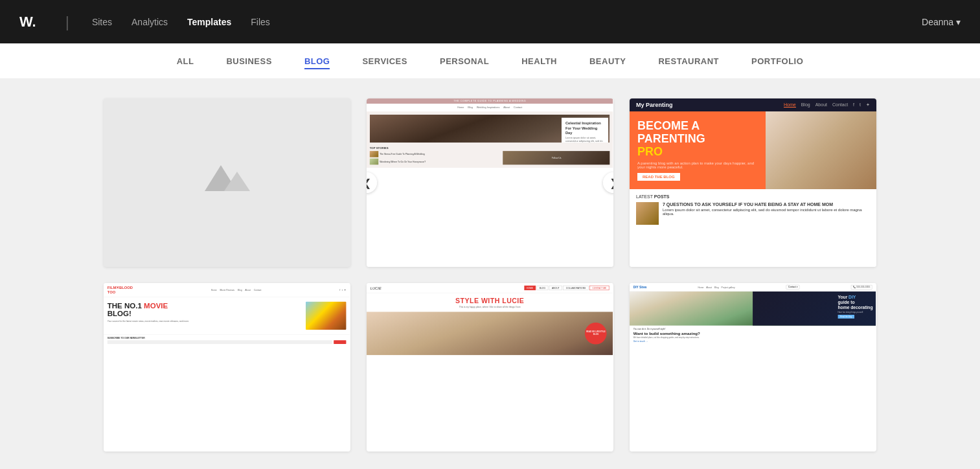 The image size is (980, 469). I want to click on template-card-parenting: My Parenting Home Blog About Contact ft✦…, so click(753, 183).